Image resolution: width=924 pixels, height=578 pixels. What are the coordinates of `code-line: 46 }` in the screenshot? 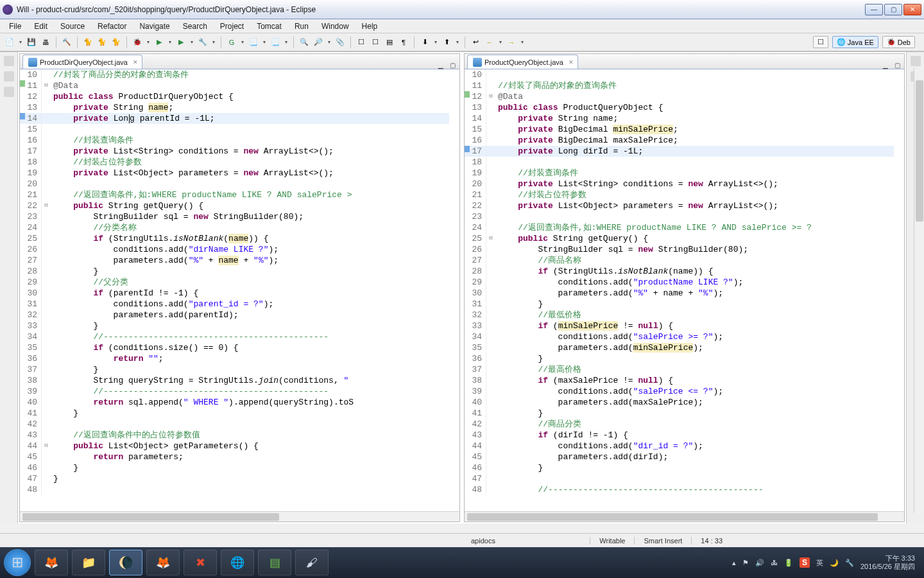 It's located at (679, 468).